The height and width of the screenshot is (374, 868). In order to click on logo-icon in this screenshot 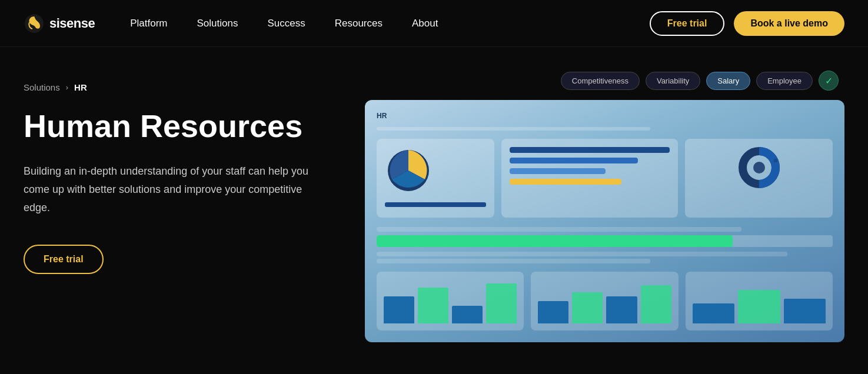, I will do `click(34, 24)`.